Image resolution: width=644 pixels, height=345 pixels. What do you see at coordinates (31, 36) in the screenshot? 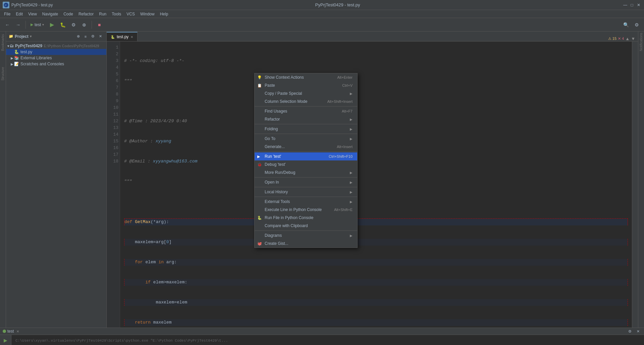
I see `sidebar-dropdown-icon: ▾` at bounding box center [31, 36].